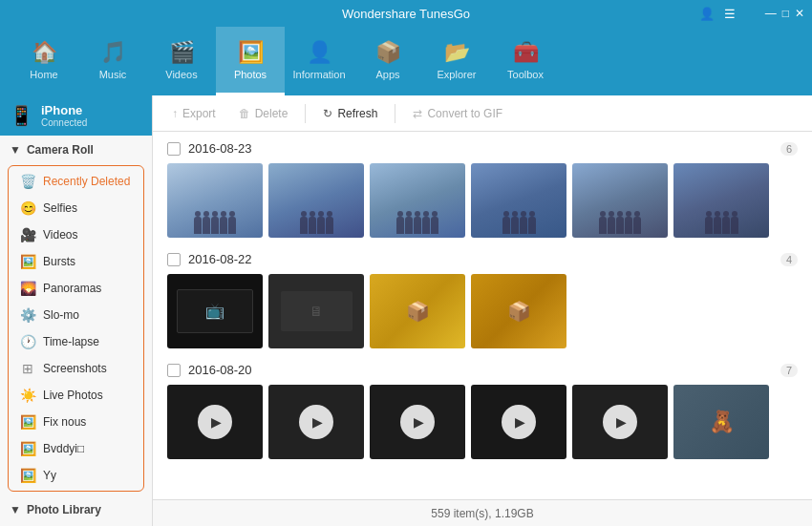 The image size is (812, 526). What do you see at coordinates (64, 122) in the screenshot?
I see `device-status: Connected` at bounding box center [64, 122].